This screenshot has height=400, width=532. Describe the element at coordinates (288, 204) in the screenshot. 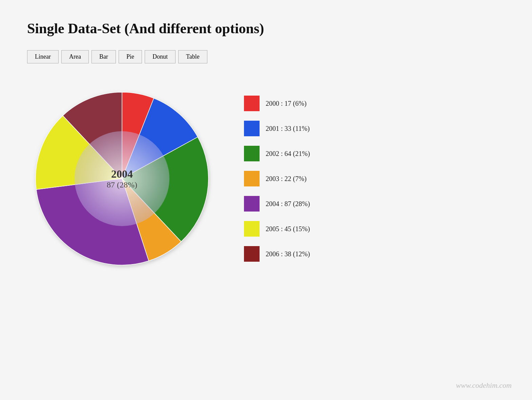

I see `legend-label-2004: 2004 : 87 (28%)` at that location.